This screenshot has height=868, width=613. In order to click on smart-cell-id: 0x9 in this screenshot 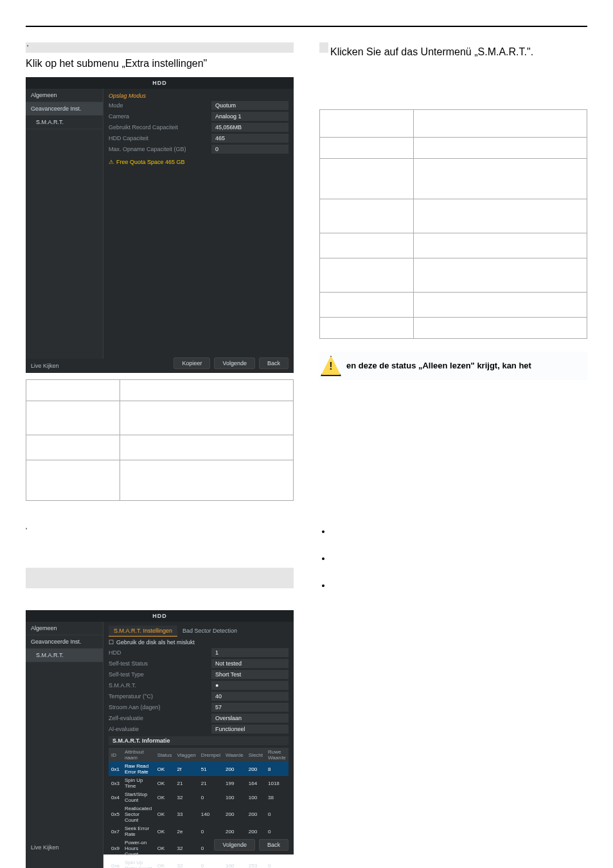, I will do `click(116, 849)`.